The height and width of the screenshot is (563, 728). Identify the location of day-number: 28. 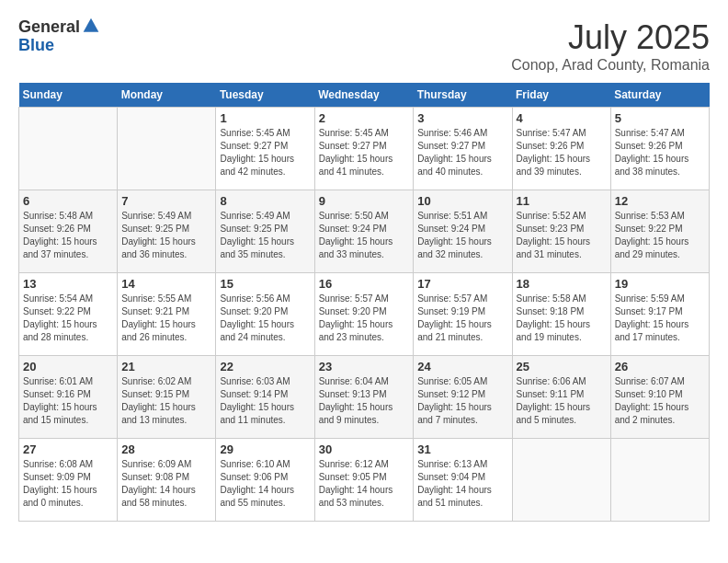
(166, 449).